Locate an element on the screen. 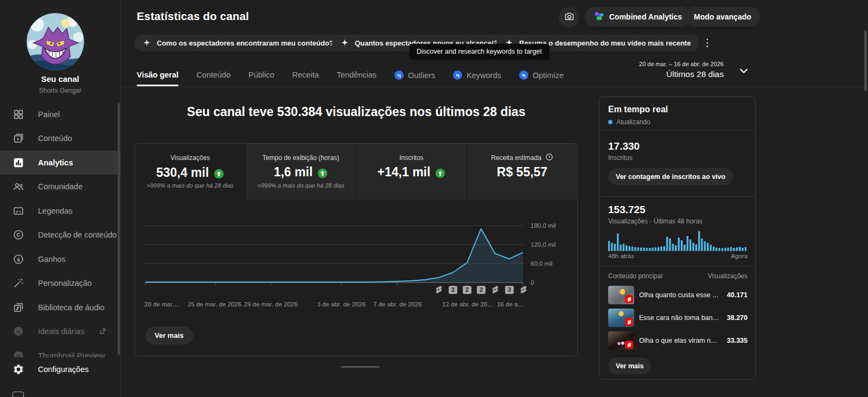 The height and width of the screenshot is (397, 868). realtime-card: Em tempo real Atualizando 17.330 Inscrit… is located at coordinates (677, 238).